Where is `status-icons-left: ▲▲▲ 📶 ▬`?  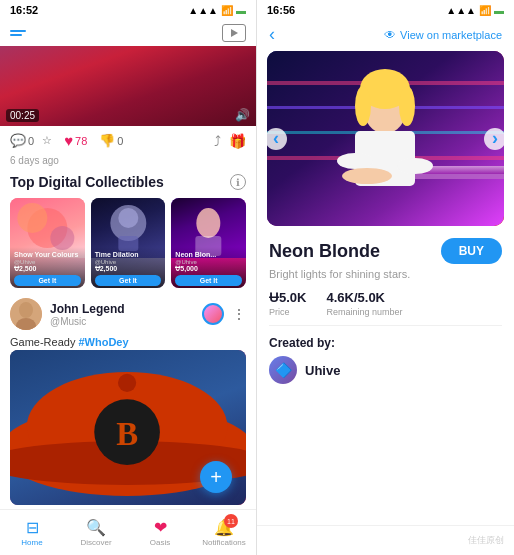
status-icons-left: ▲▲▲ 📶 ▬ is located at coordinates (217, 10).